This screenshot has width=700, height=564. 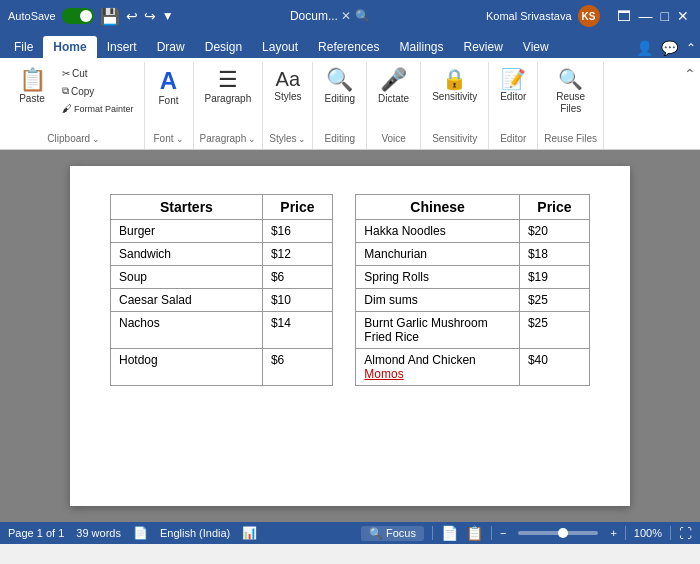 I want to click on focus-button: 🔍 Focus, so click(x=392, y=534).